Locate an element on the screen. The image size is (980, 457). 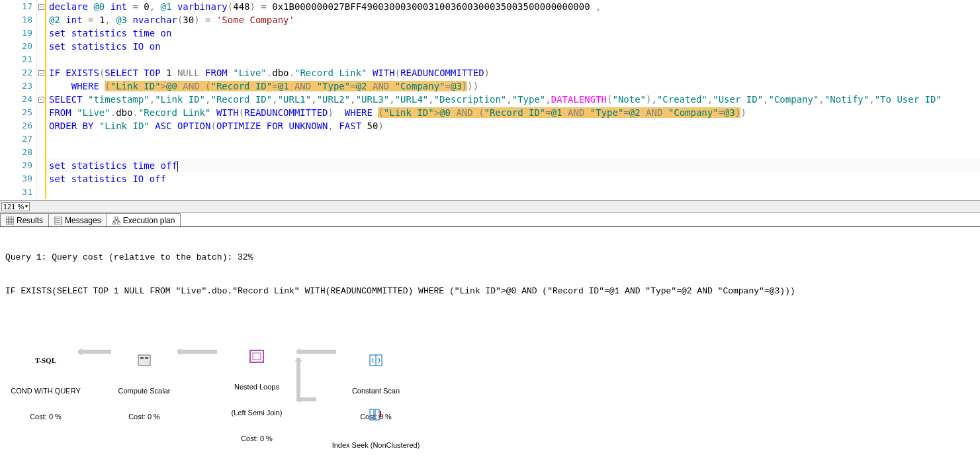
fold-gutter: − is located at coordinates (42, 7).